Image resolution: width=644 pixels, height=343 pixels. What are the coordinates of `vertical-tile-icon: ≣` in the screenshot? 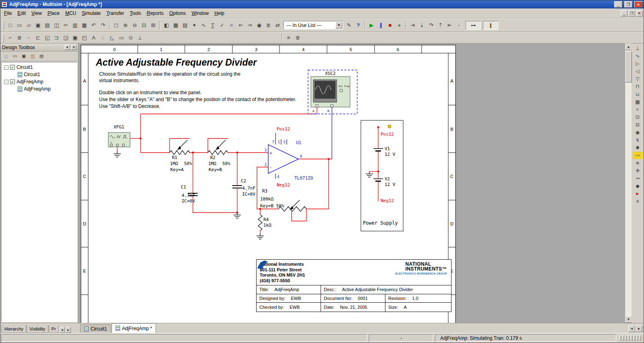 It's located at (298, 38).